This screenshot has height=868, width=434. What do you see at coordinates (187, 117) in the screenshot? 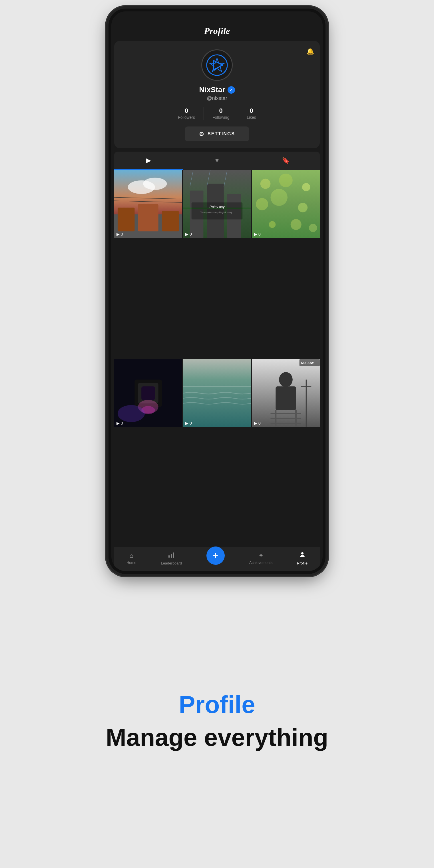
I see `followers-label: Followers` at bounding box center [187, 117].